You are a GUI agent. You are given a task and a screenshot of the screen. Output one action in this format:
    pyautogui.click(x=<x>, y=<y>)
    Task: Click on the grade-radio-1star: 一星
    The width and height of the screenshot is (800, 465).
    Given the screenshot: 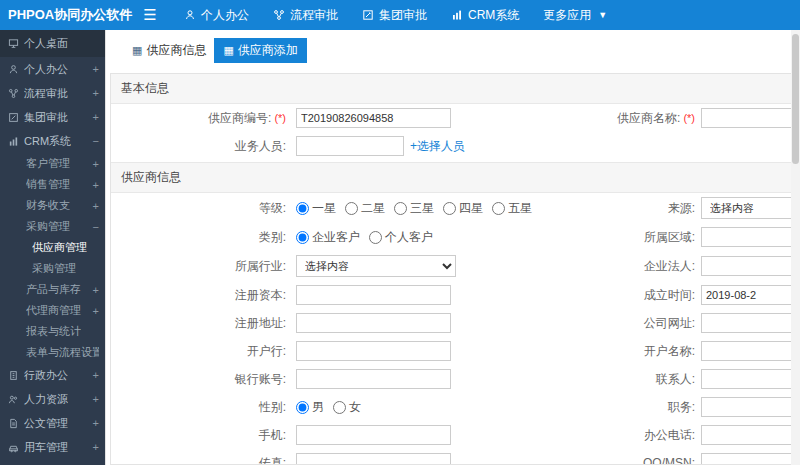 What is the action you would take?
    pyautogui.click(x=316, y=208)
    